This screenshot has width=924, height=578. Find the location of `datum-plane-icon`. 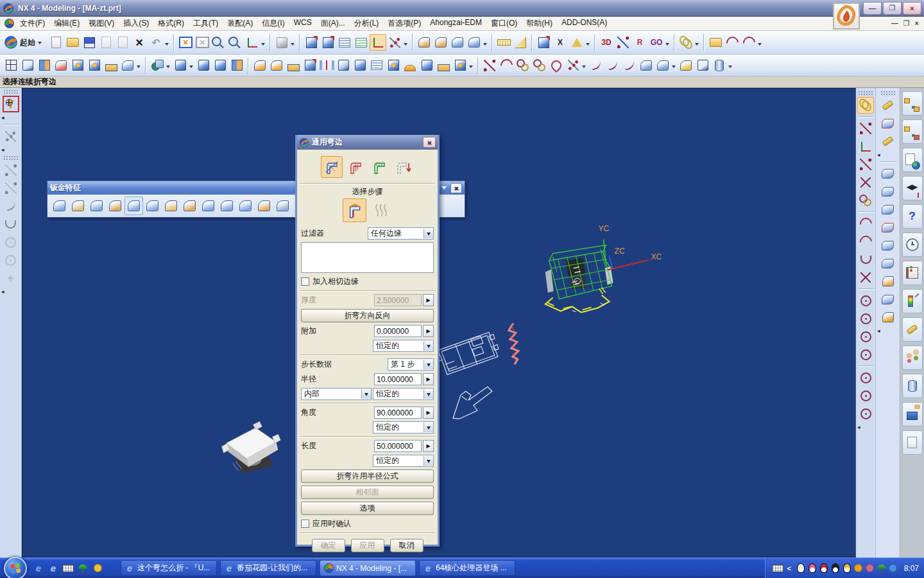

datum-plane-icon is located at coordinates (180, 66).